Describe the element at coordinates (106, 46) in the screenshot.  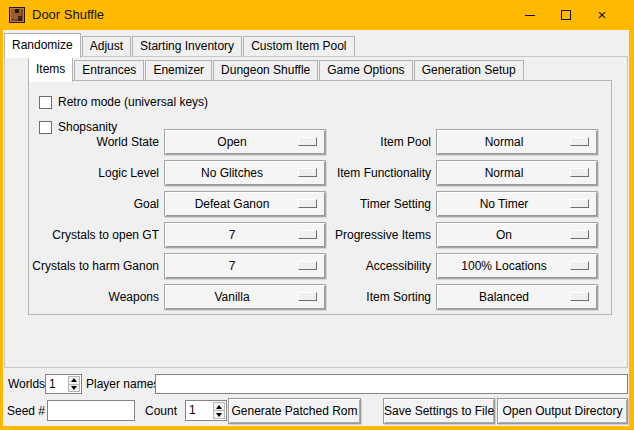
I see `tab-adjust: Adjust` at that location.